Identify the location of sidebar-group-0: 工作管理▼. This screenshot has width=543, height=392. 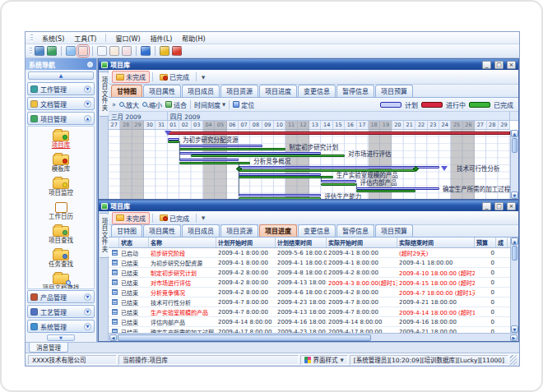
(61, 89).